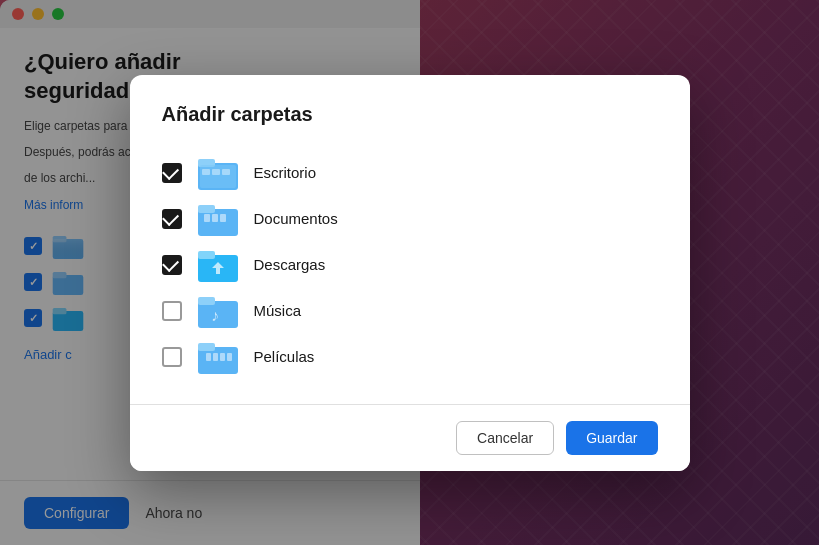  What do you see at coordinates (278, 310) in the screenshot?
I see `folder-label-musica: Música` at bounding box center [278, 310].